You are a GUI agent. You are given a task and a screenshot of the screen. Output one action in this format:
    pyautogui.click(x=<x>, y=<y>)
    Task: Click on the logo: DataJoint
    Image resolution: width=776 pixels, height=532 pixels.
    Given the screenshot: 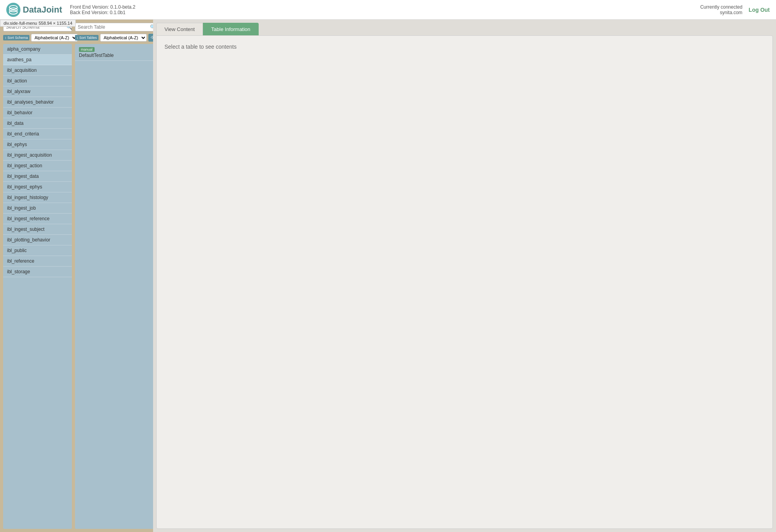 What is the action you would take?
    pyautogui.click(x=34, y=10)
    